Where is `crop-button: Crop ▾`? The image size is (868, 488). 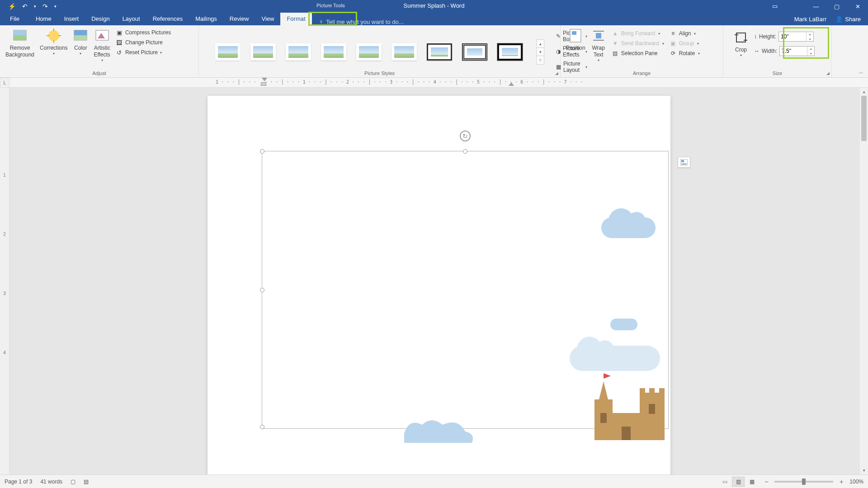 crop-button: Crop ▾ is located at coordinates (741, 50).